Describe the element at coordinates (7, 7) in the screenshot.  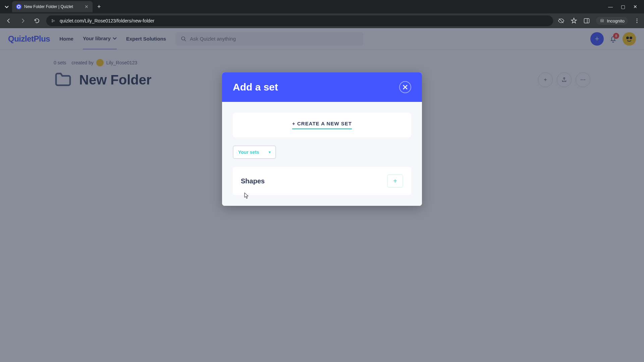
I see `tabs-dropdown-button` at that location.